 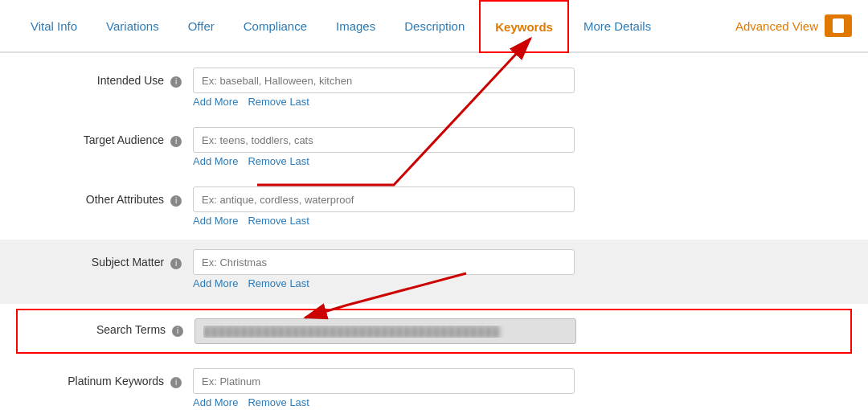 What do you see at coordinates (514, 88) in the screenshot?
I see `intended-use-field: Add More Remove Last` at bounding box center [514, 88].